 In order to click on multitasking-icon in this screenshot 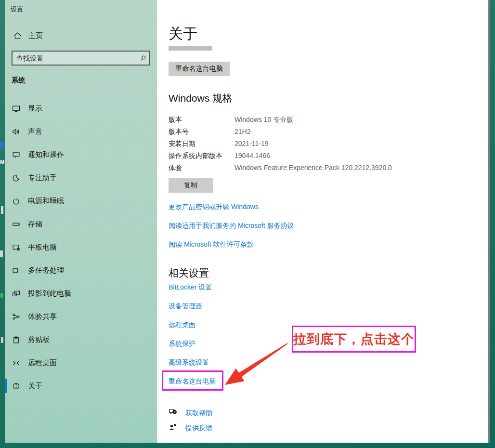, I will do `click(16, 271)`.